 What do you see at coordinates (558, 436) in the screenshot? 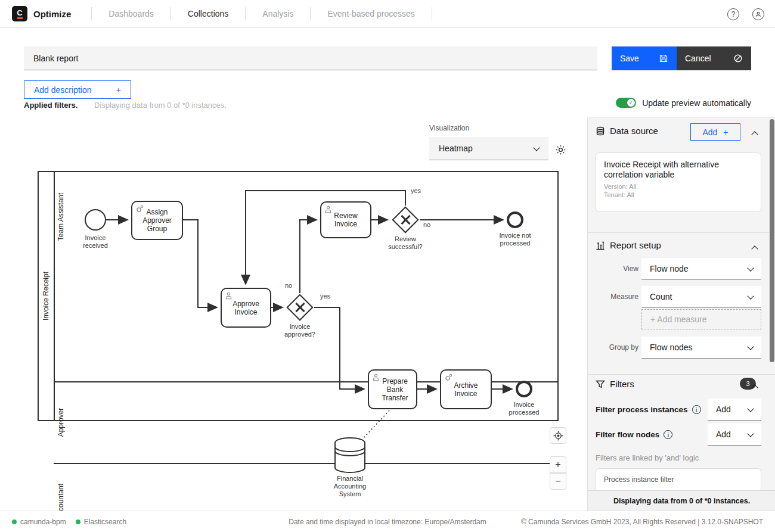
I see `crosshair-icon` at bounding box center [558, 436].